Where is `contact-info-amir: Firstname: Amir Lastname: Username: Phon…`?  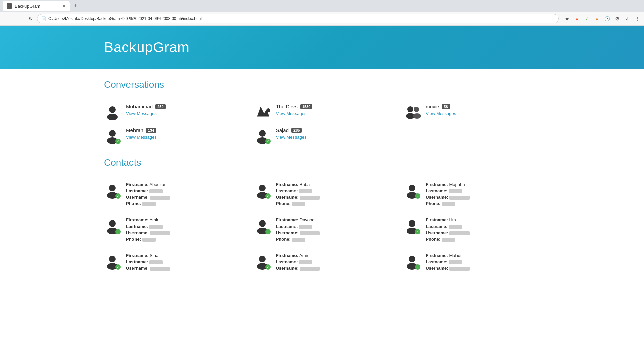 contact-info-amir: Firstname: Amir Lastname: Username: Phon… is located at coordinates (183, 230).